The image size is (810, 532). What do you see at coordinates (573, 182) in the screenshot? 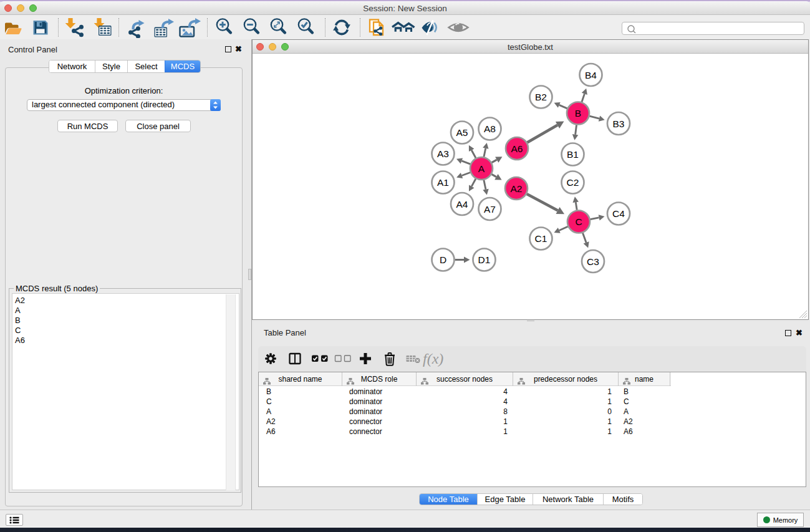
I see `svg-text: C2` at bounding box center [573, 182].